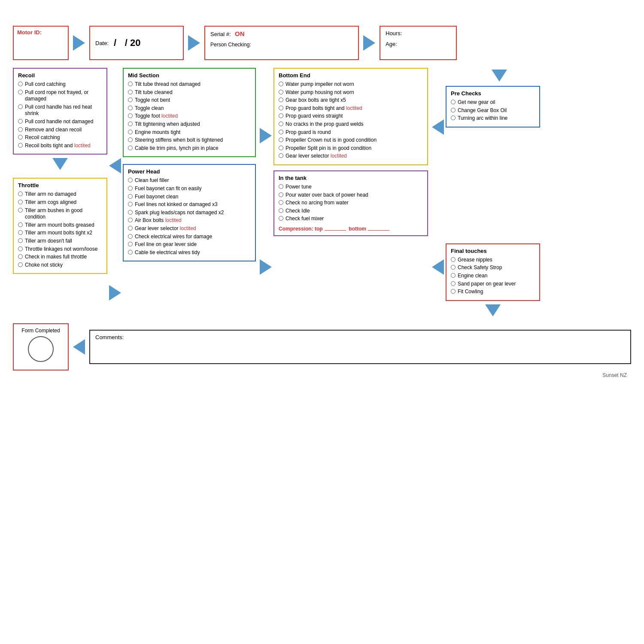  I want to click on list-item: Fuel bayonet can fit on easily, so click(189, 189).